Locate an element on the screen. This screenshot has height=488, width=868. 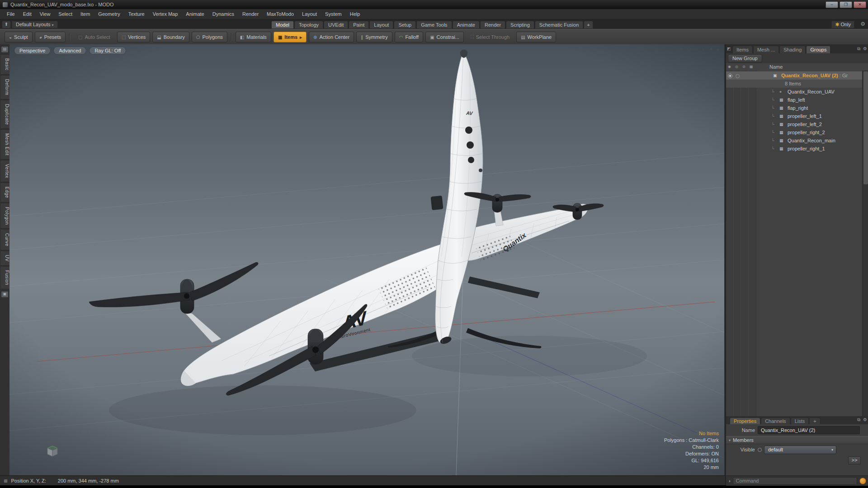
tab-layout: Layout is located at coordinates (382, 24).